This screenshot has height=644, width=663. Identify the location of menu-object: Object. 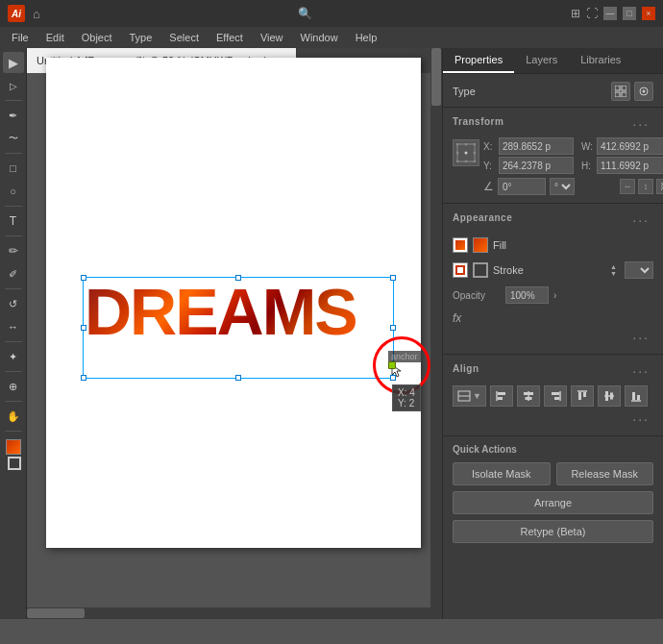
(97, 37).